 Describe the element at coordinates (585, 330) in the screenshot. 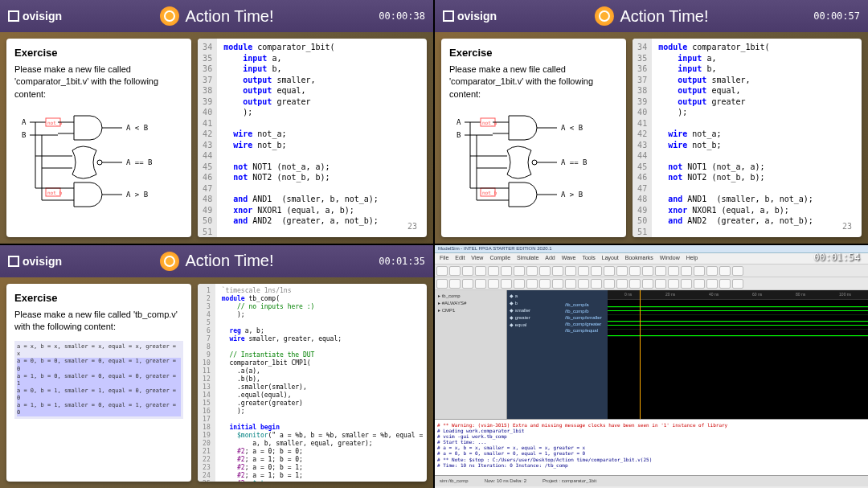

I see `wave-signal: /tb_comp/equal` at that location.